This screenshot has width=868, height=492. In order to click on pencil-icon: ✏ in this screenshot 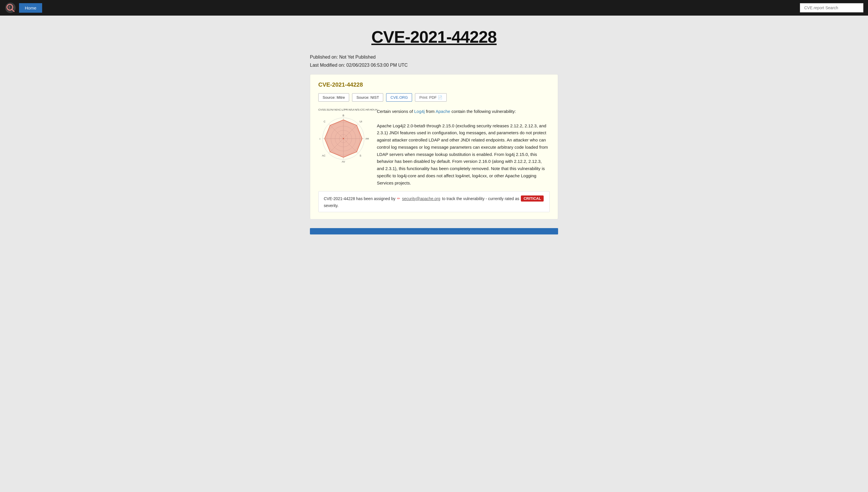, I will do `click(398, 199)`.